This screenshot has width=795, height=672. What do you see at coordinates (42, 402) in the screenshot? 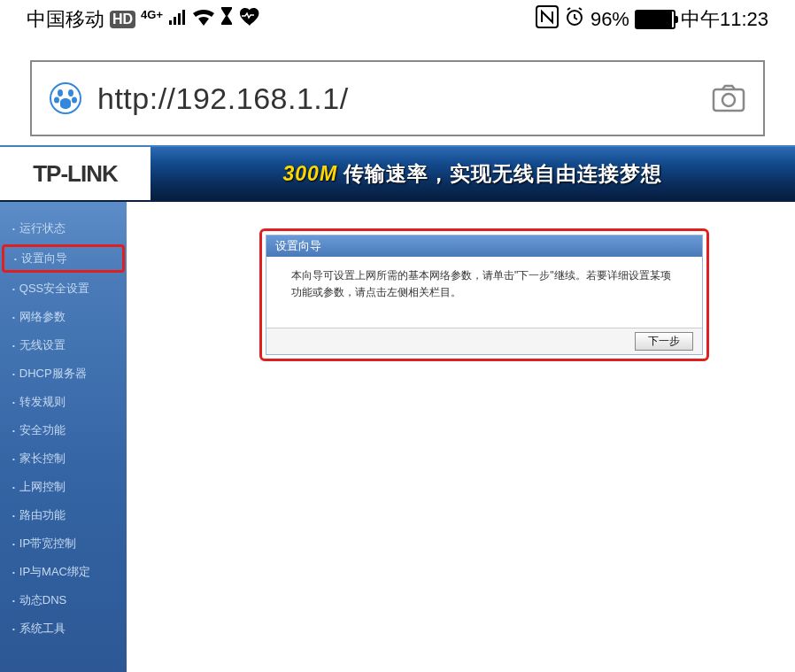
I see `sidebar-item-label: 转发规则` at bounding box center [42, 402].